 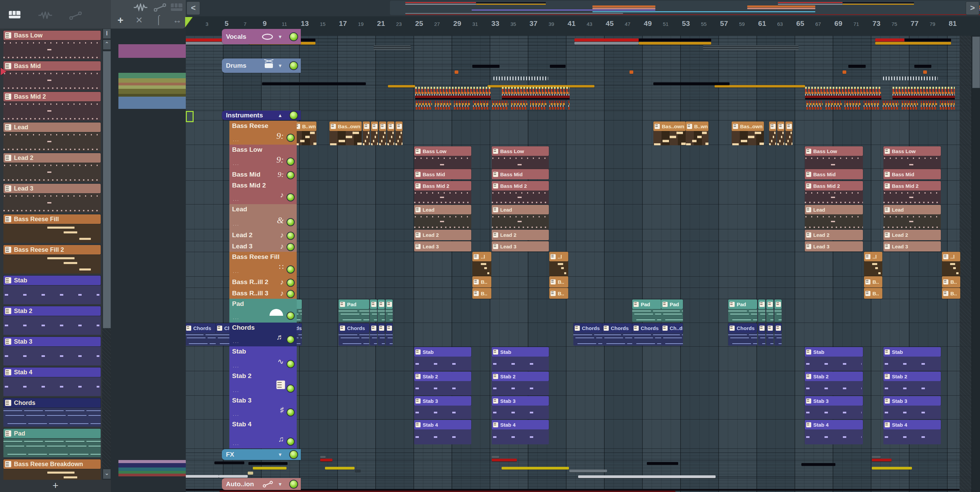 What do you see at coordinates (52, 189) in the screenshot?
I see `pattern-header: Lead 3` at bounding box center [52, 189].